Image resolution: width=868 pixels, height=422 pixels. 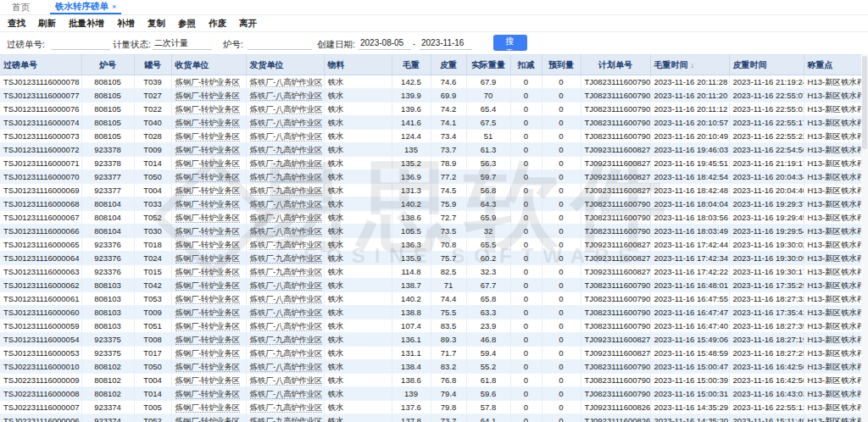 I want to click on cell: 808105, so click(x=108, y=109).